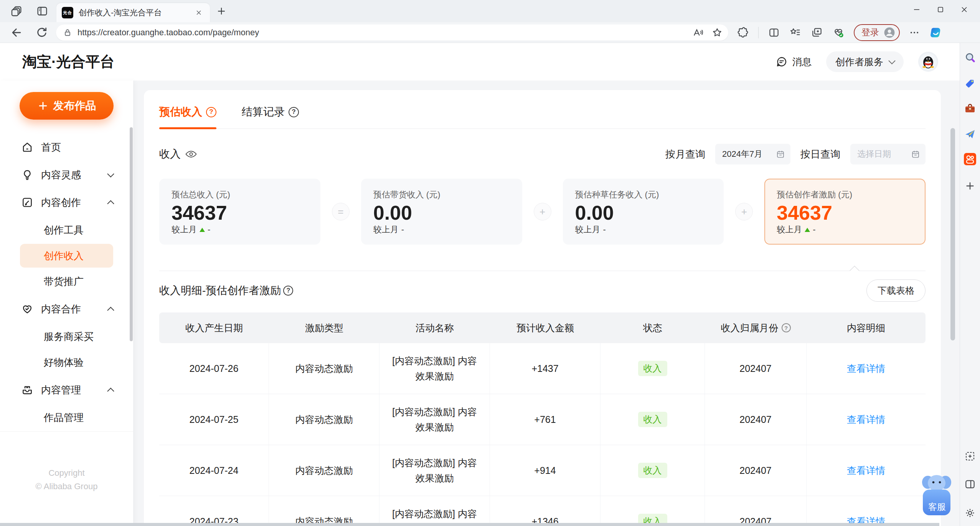 This screenshot has height=526, width=980. What do you see at coordinates (970, 84) in the screenshot?
I see `shopping-tag-icon` at bounding box center [970, 84].